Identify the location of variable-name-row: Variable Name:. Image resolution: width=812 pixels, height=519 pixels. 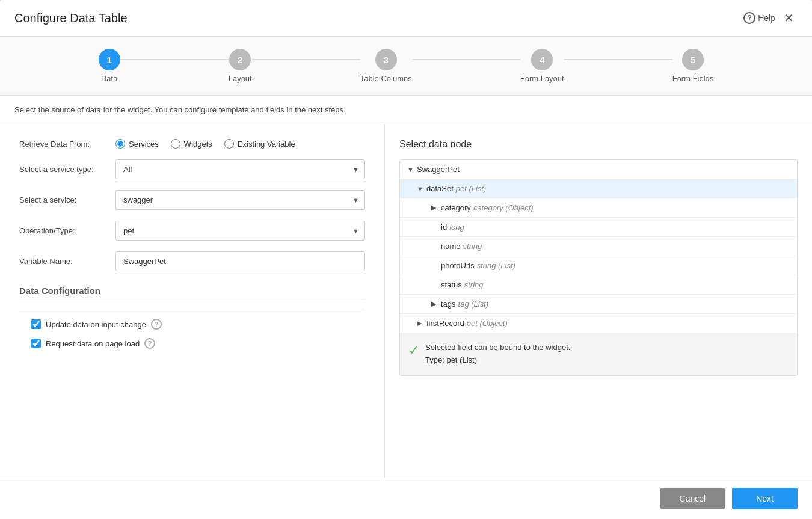
(192, 261).